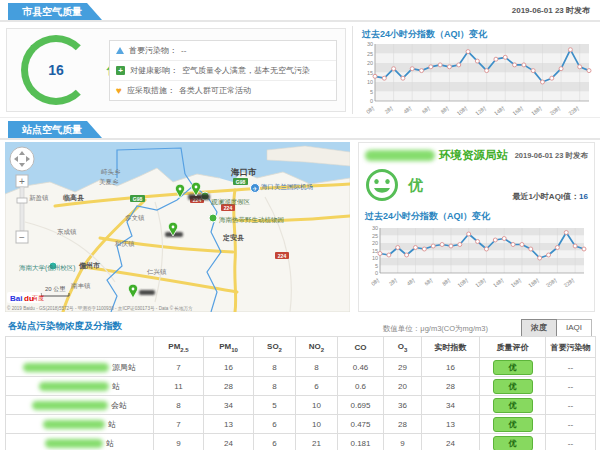 The width and height of the screenshot is (600, 450). What do you see at coordinates (47, 268) in the screenshot?
I see `svg-text: 海南大学(儋州校区)` at bounding box center [47, 268].